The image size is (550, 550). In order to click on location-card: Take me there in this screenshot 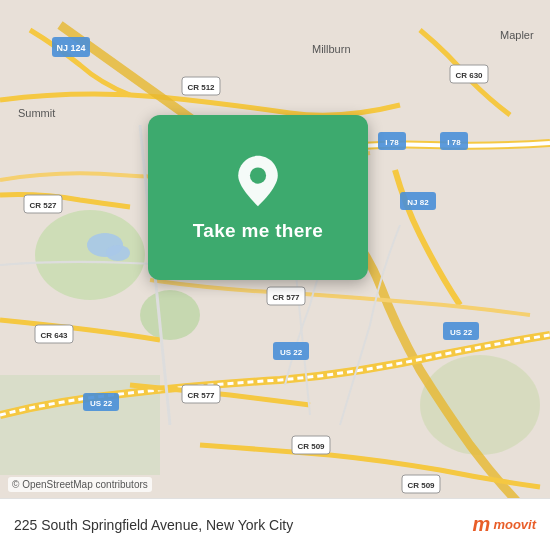, I will do `click(258, 198)`.